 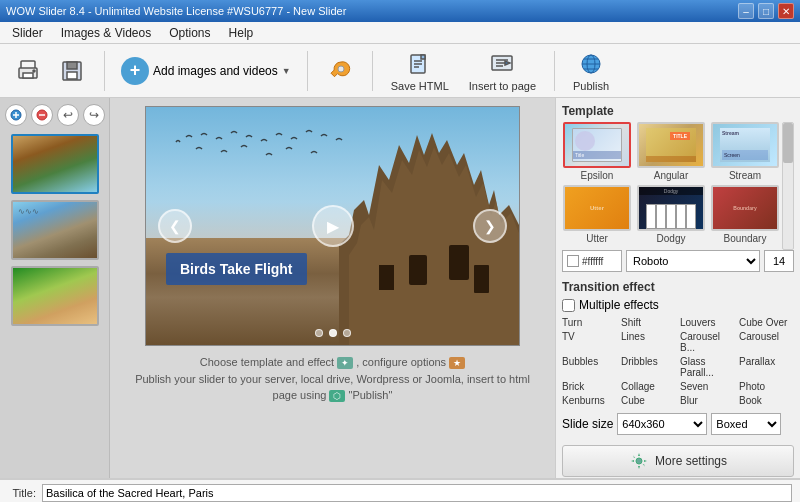 What do you see at coordinates (420, 64) in the screenshot?
I see `save-html-icon` at bounding box center [420, 64].